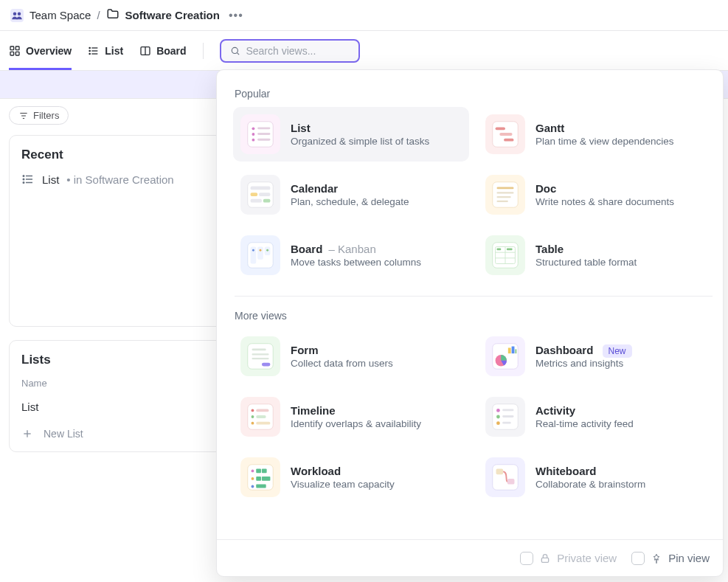  I want to click on tab-board: Board, so click(162, 50).